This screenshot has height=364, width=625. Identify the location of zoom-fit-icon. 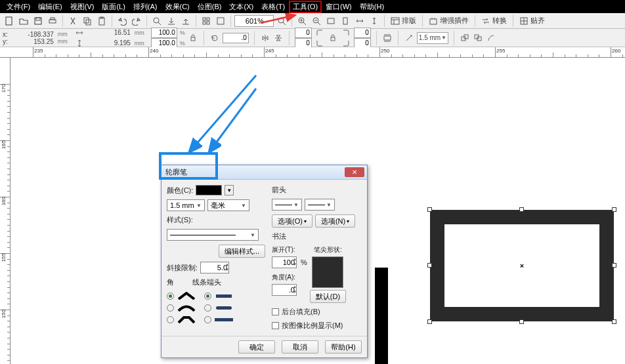
(331, 21).